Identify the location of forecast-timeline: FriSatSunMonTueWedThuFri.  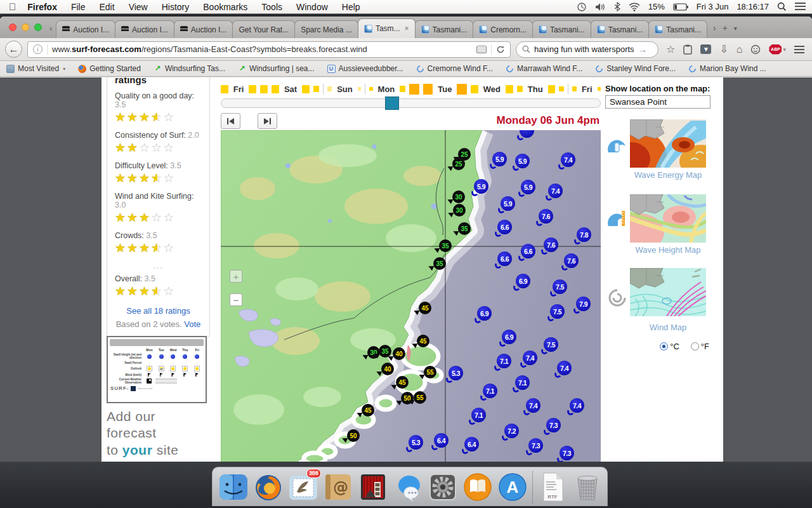
(411, 89).